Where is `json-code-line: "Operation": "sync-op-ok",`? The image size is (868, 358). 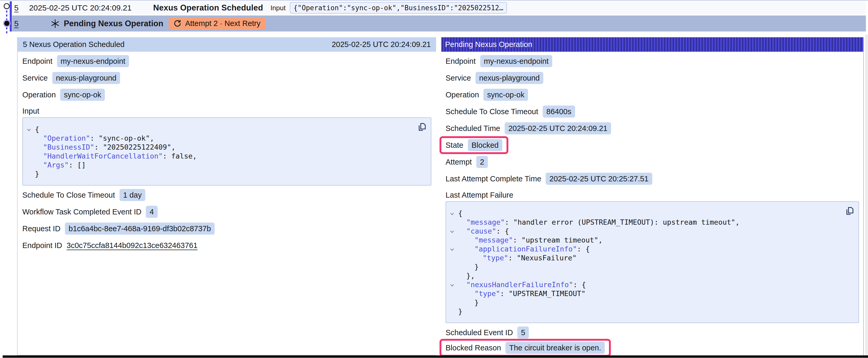 json-code-line: "Operation": "sync-op-ok", is located at coordinates (219, 138).